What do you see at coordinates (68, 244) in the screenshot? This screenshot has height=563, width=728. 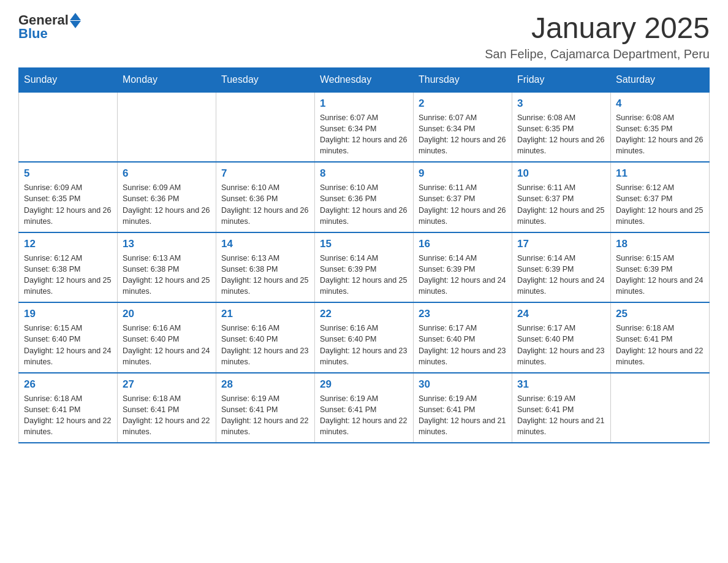 I see `day-number: 12` at bounding box center [68, 244].